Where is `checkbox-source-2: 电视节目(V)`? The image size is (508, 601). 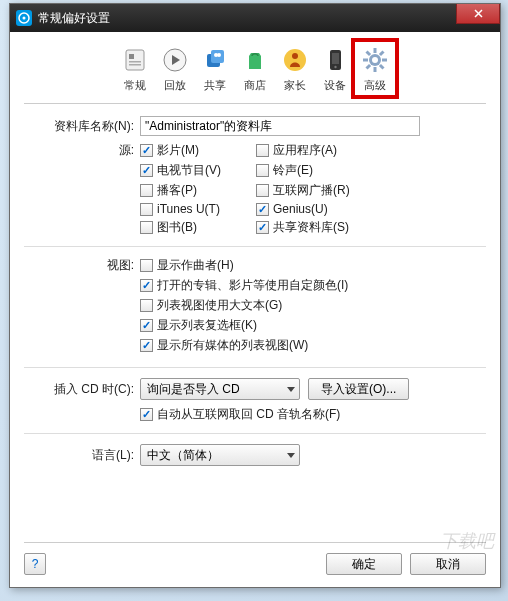 checkbox-source-2: 电视节目(V) is located at coordinates (195, 170).